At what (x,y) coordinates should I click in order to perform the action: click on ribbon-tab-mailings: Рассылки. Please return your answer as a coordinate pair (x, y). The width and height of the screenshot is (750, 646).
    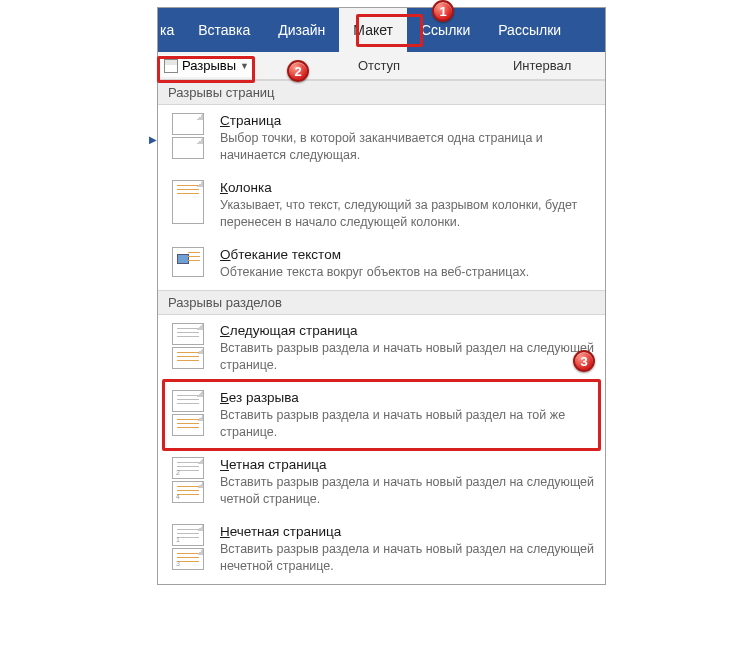
    Looking at the image, I should click on (530, 30).